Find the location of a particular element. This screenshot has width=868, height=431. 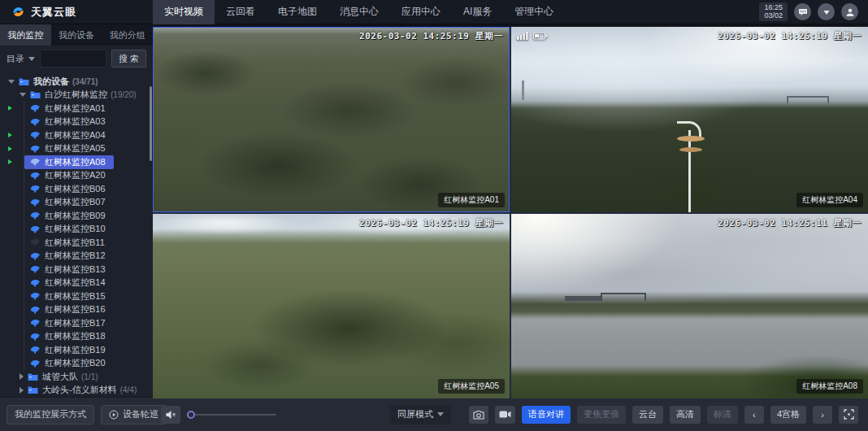

tree-group-chengguan: 城管大队 (1/1) is located at coordinates (76, 377).